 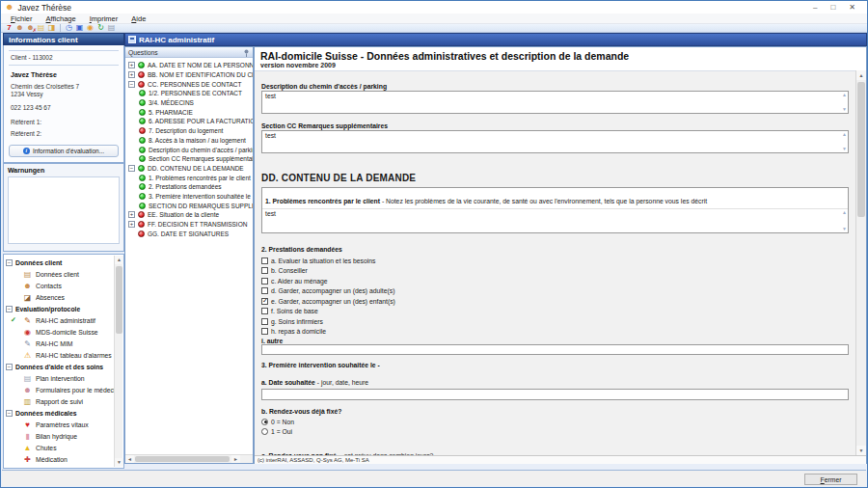 What do you see at coordinates (91, 28) in the screenshot?
I see `lock-icon: ◉` at bounding box center [91, 28].